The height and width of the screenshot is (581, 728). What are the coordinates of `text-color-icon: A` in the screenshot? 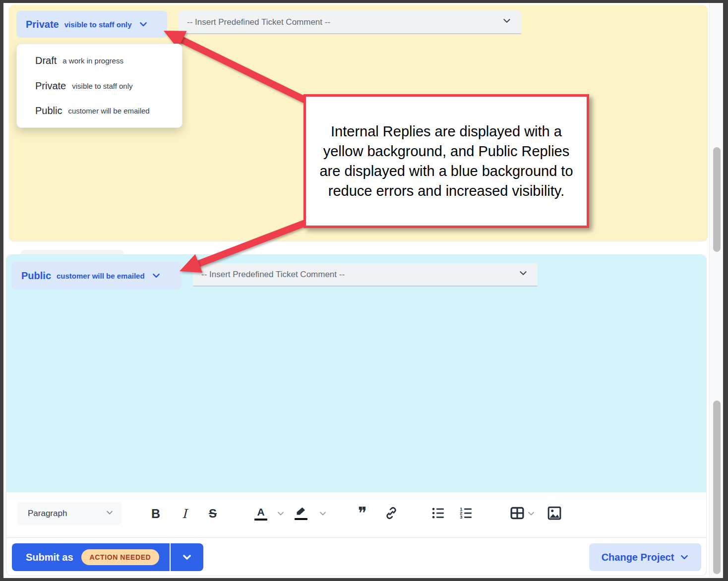 It's located at (261, 514).